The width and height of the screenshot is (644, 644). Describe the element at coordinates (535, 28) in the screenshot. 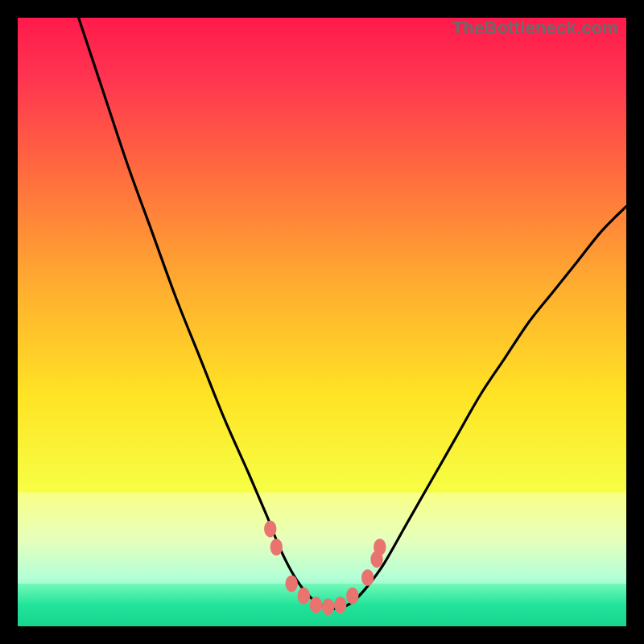

I see `watermark-text: TheBottleneck.com` at that location.